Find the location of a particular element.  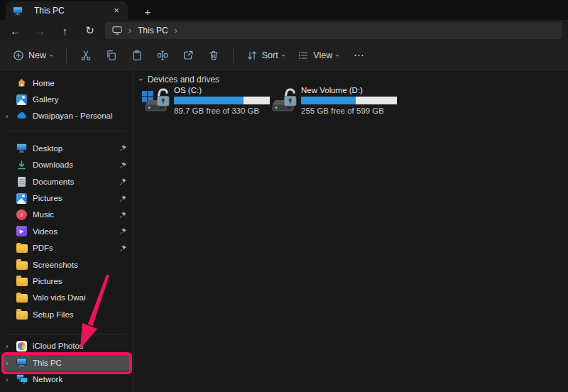

rename-button is located at coordinates (163, 55).